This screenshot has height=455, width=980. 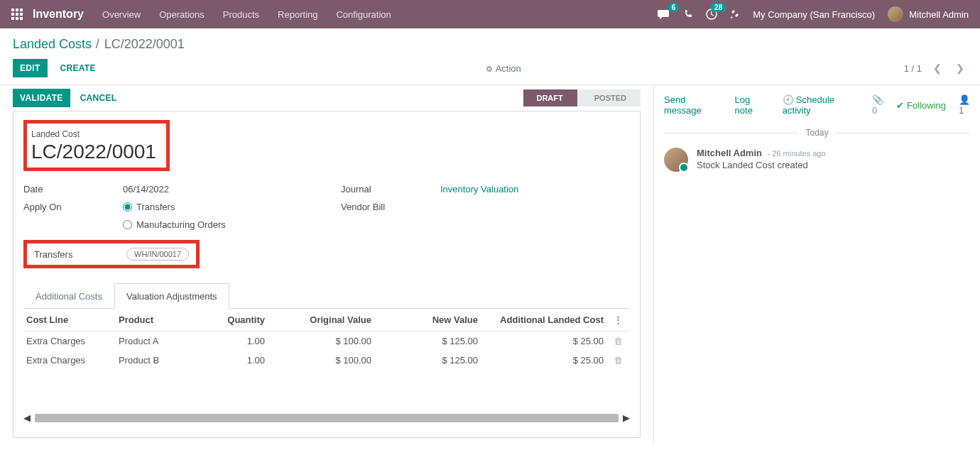 What do you see at coordinates (298, 14) in the screenshot?
I see `nav-reporting: Reporting` at bounding box center [298, 14].